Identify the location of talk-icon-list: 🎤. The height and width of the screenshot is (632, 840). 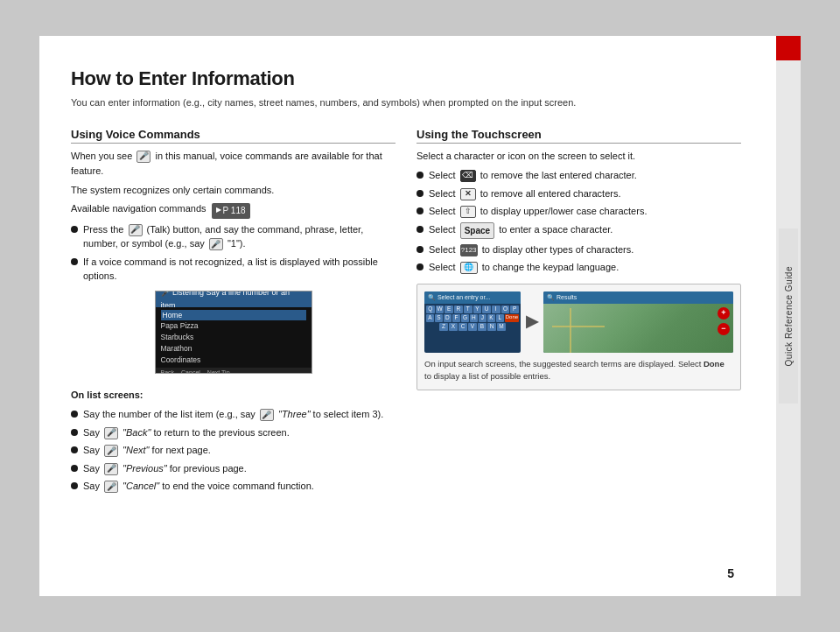
(267, 415).